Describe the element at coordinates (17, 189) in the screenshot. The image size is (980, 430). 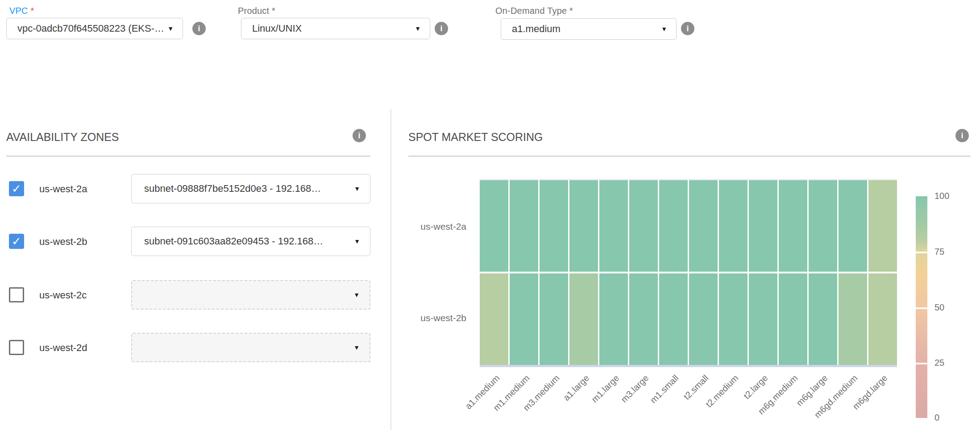
I see `az-checkbox-us-west-2a: ✓` at that location.